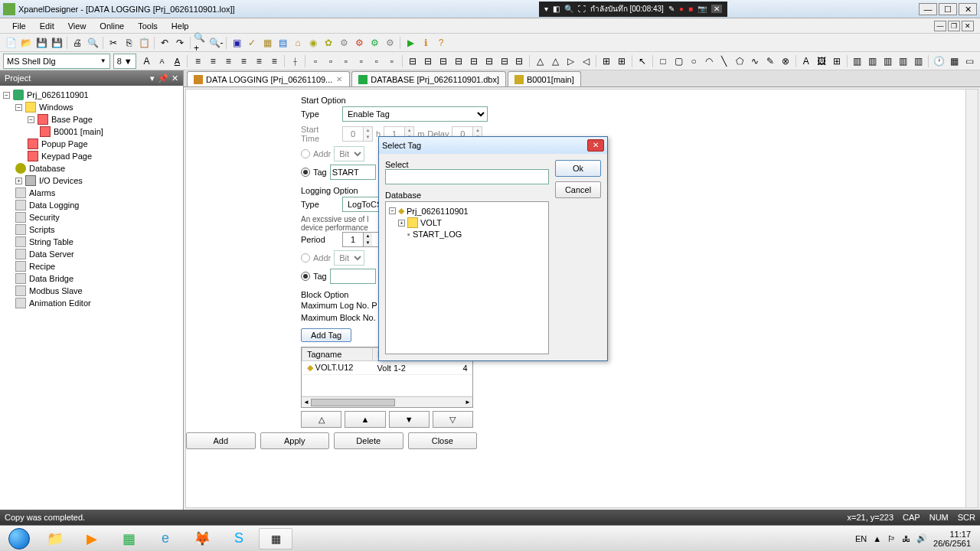  I want to click on tray-lang: EN, so click(861, 539).